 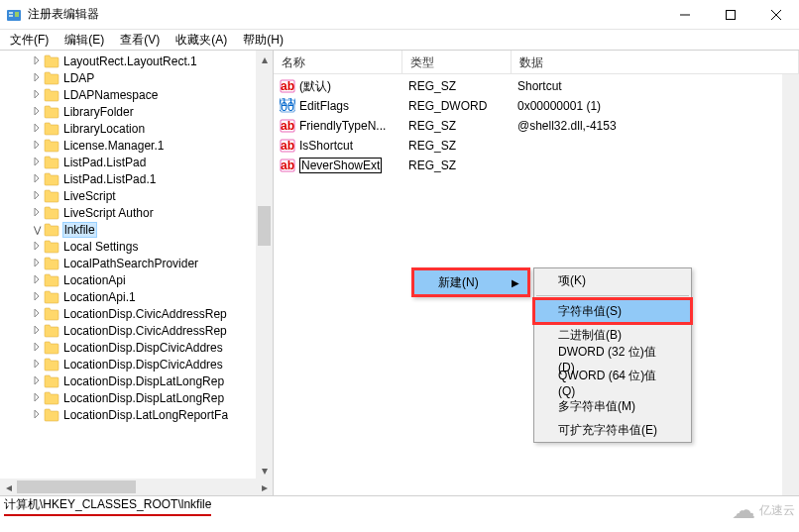 What do you see at coordinates (287, 106) in the screenshot?
I see `binary-value-icon: 01101001` at bounding box center [287, 106].